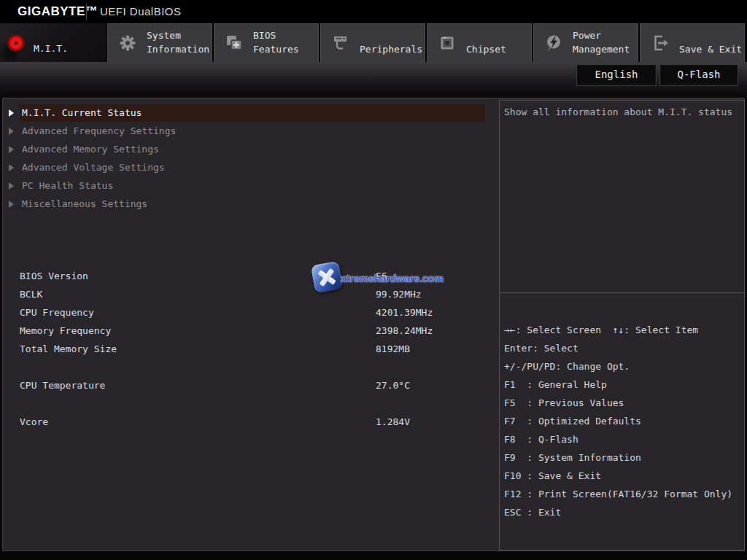 This screenshot has width=747, height=560. What do you see at coordinates (16, 43) in the screenshot?
I see `mit-red-circle-icon` at bounding box center [16, 43].